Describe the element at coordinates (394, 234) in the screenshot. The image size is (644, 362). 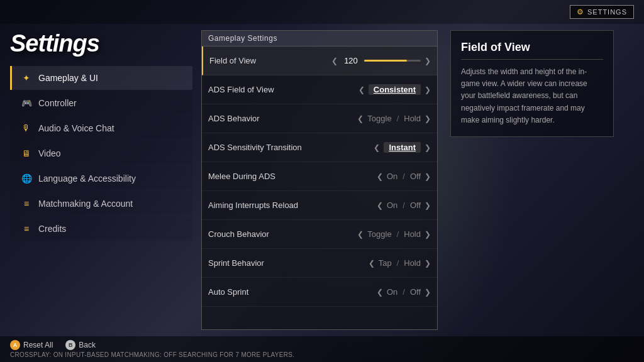
I see `setting-control-crouch: ❮ Toggle / Hold ❯` at that location.